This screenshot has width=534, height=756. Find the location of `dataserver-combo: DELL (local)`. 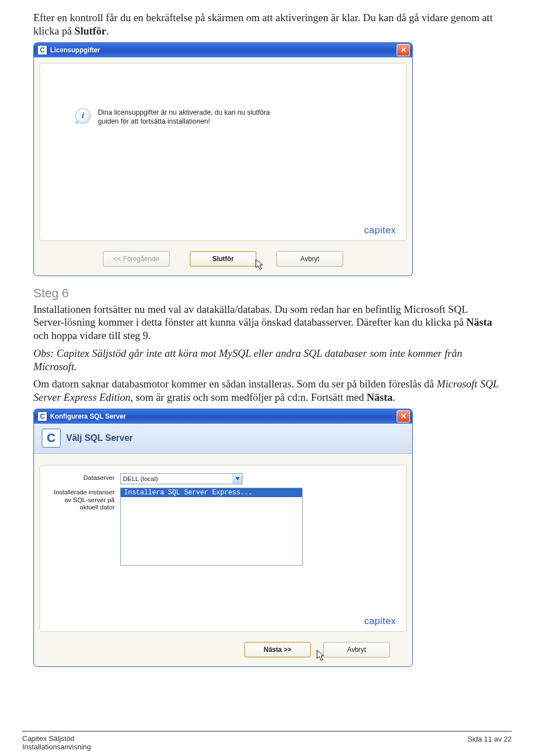

dataserver-combo: DELL (local) is located at coordinates (181, 479).